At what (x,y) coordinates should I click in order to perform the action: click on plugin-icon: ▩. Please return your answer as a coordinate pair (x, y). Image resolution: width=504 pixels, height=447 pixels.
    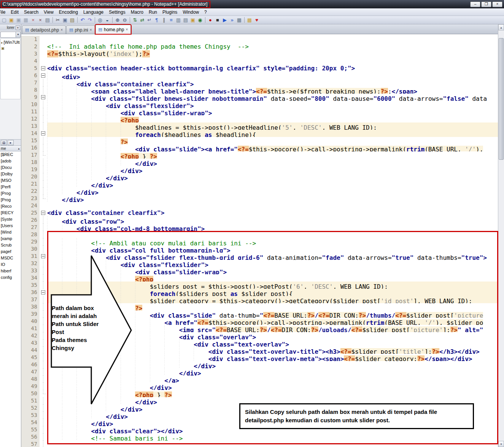
    Looking at the image, I should click on (250, 20).